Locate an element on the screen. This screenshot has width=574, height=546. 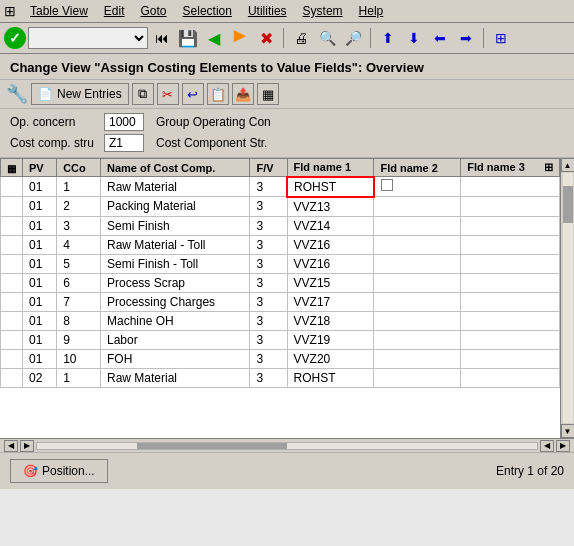
print-button: 🖨 is located at coordinates (301, 38).